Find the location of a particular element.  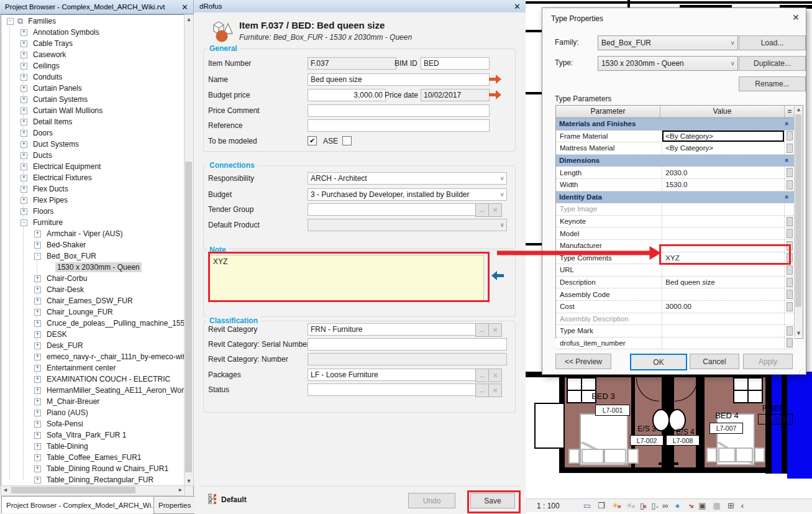

show-crop-region-icon: ▯• is located at coordinates (654, 506).